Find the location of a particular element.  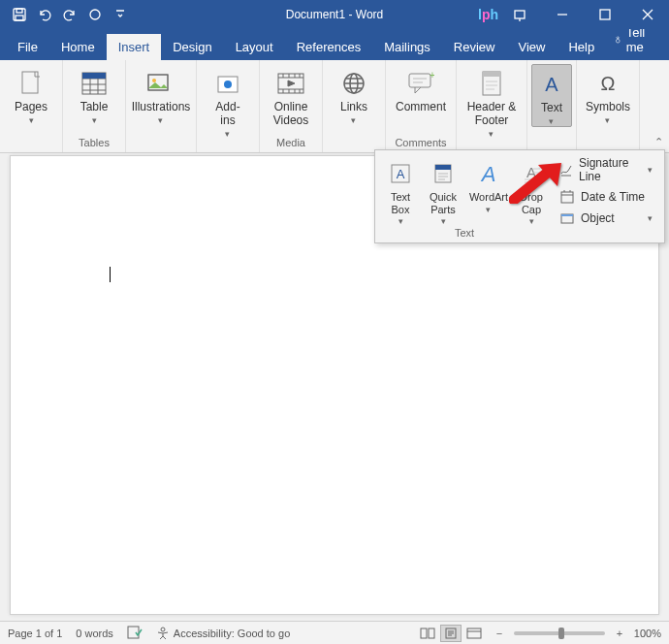

text-box-label: Text Box is located at coordinates (400, 204).